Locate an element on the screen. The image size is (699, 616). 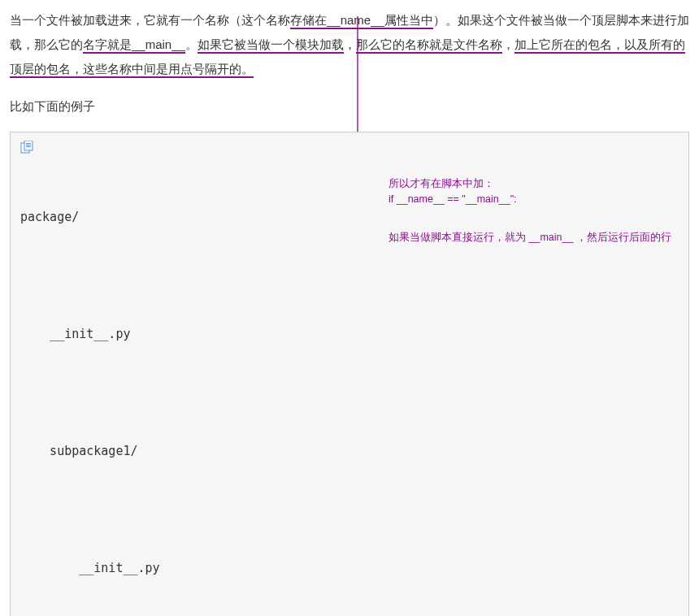
paragraph-1: 当一个文件被加载进来，它就有一个名称（这个名称存储在__name__属性当中）。… is located at coordinates (350, 45).